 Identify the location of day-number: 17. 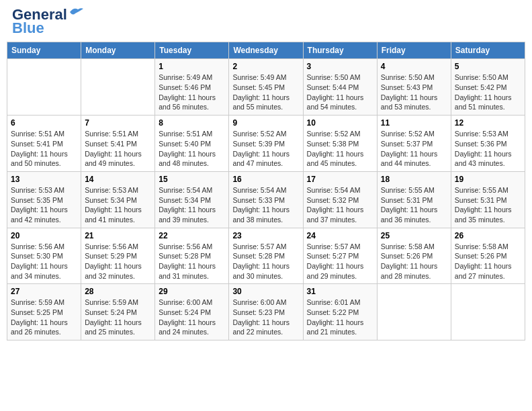
(340, 179).